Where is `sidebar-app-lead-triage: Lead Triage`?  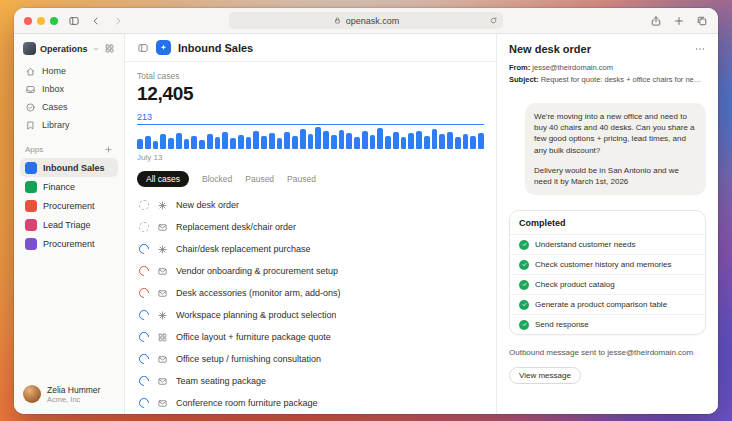
sidebar-app-lead-triage: Lead Triage is located at coordinates (69, 224).